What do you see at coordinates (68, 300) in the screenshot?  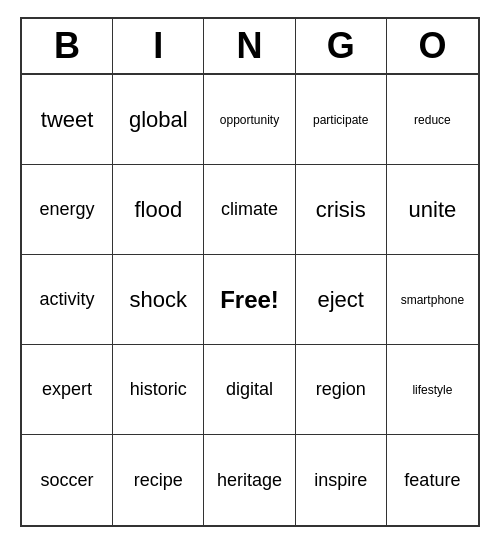 I see `cell-text: activity` at bounding box center [68, 300].